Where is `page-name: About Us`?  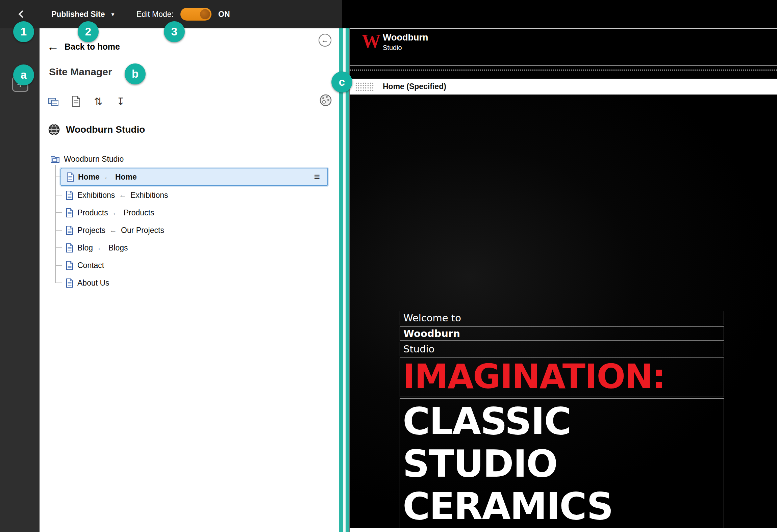 page-name: About Us is located at coordinates (93, 283).